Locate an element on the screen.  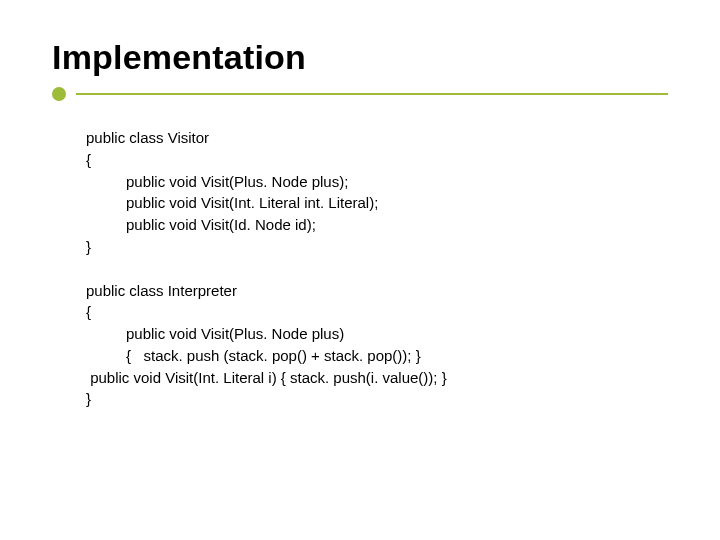
code-line: public class Interpreter is located at coordinates (377, 291).